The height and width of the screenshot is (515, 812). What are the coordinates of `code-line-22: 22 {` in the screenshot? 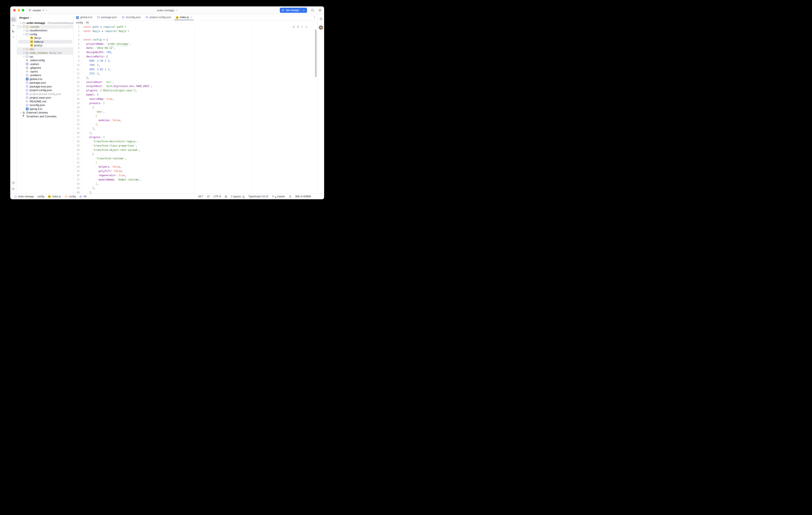 It's located at (196, 116).